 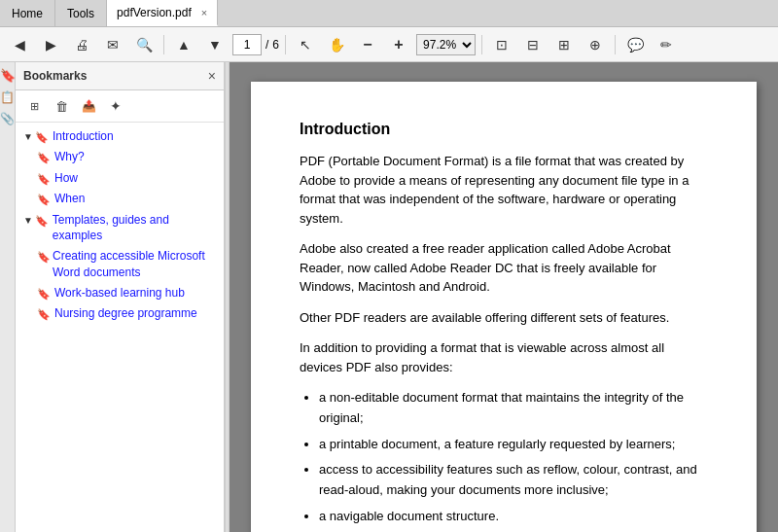 I want to click on hand-tool-button: ✋, so click(x=336, y=45).